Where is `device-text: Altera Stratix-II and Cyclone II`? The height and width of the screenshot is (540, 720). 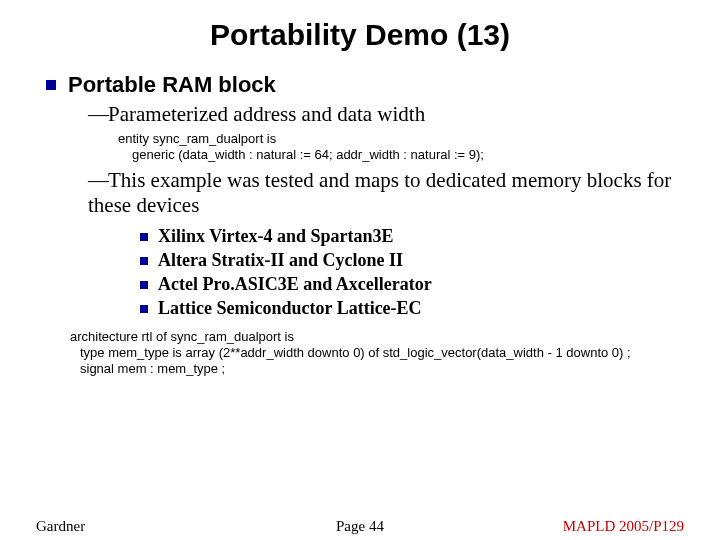
device-text: Altera Stratix-II and Cyclone II is located at coordinates (280, 260).